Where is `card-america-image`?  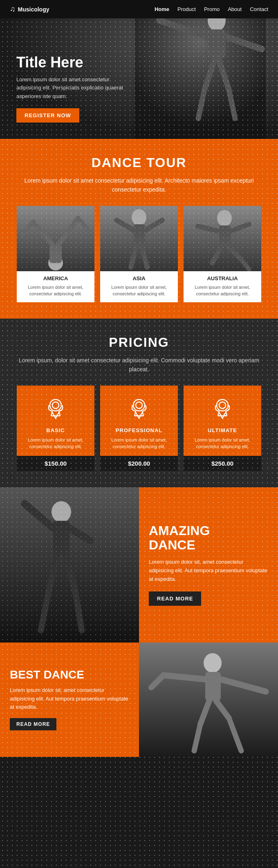 card-america-image is located at coordinates (56, 239).